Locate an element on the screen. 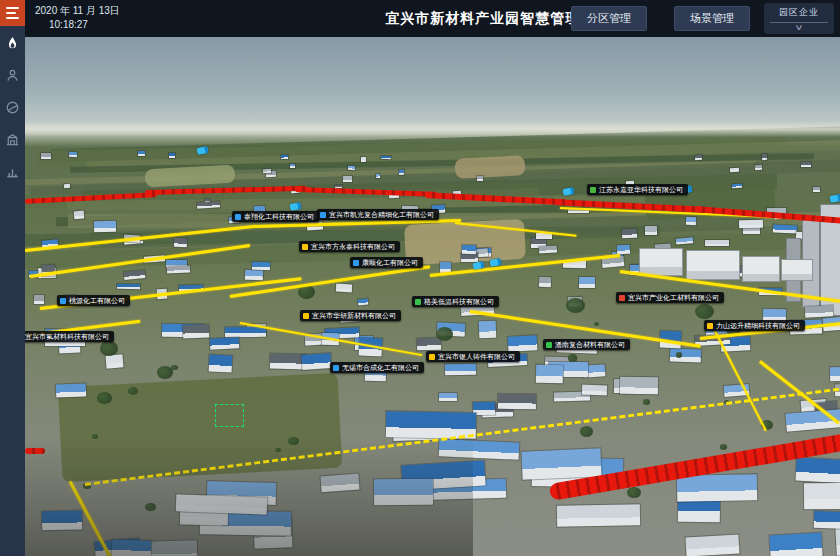  hamburger-menu-icon is located at coordinates (12, 13).